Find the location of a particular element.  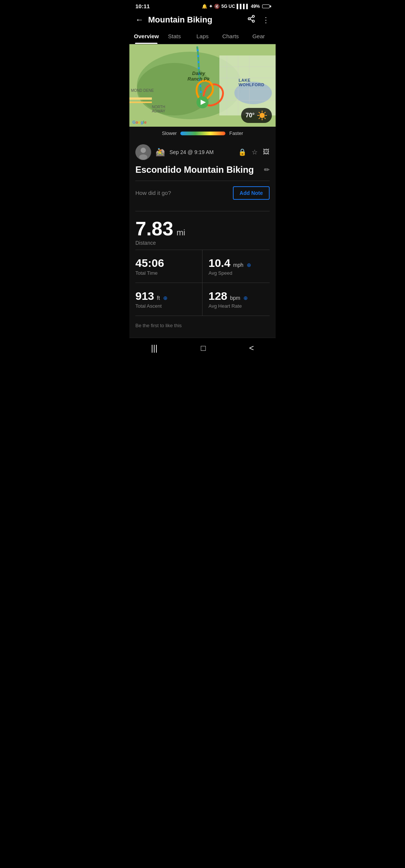

distance-stat: 7.83 mi Distance is located at coordinates (202, 230).